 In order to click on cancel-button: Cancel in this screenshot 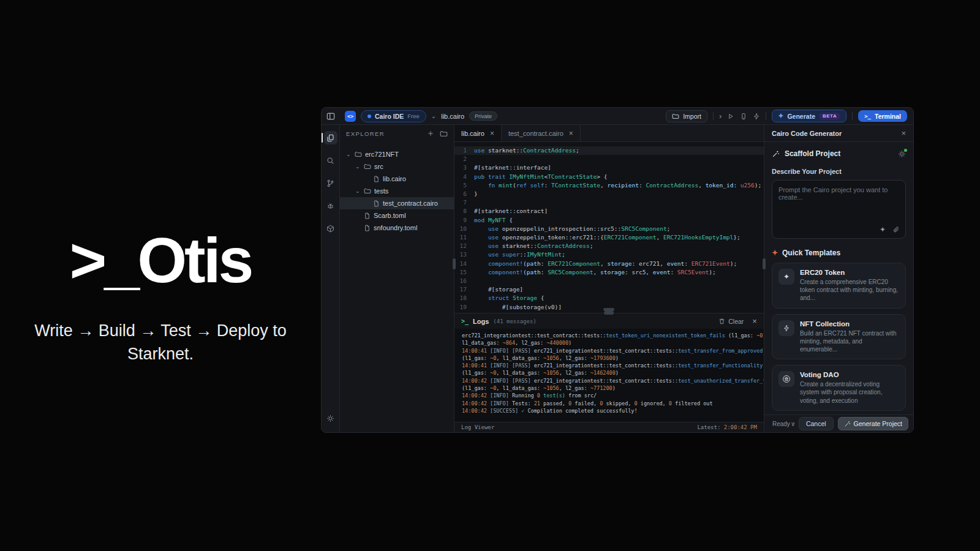, I will do `click(816, 424)`.